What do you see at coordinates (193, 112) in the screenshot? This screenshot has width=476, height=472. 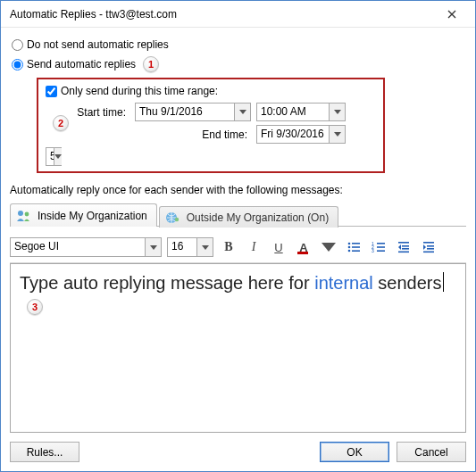 I see `start-date-combo: Thu 9/1/2016` at bounding box center [193, 112].